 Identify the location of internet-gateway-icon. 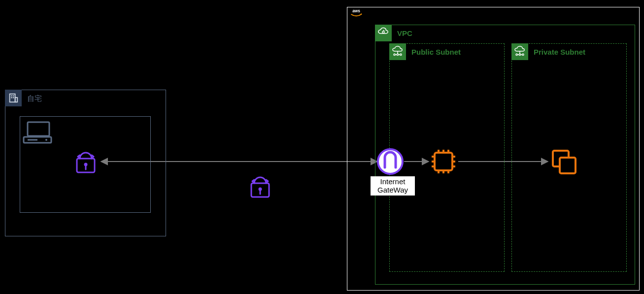
(390, 162).